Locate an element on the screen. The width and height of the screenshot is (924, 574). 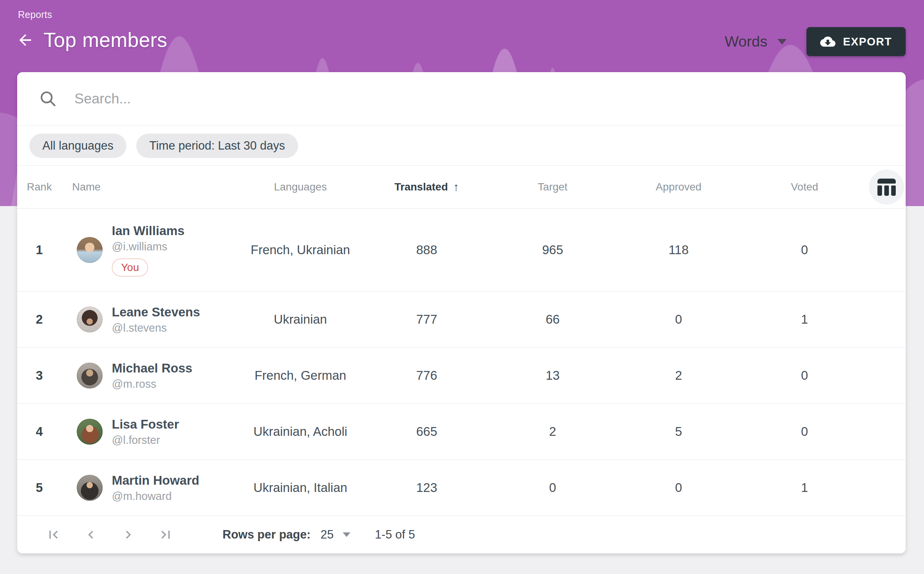
member-username: @m.ross is located at coordinates (152, 384).